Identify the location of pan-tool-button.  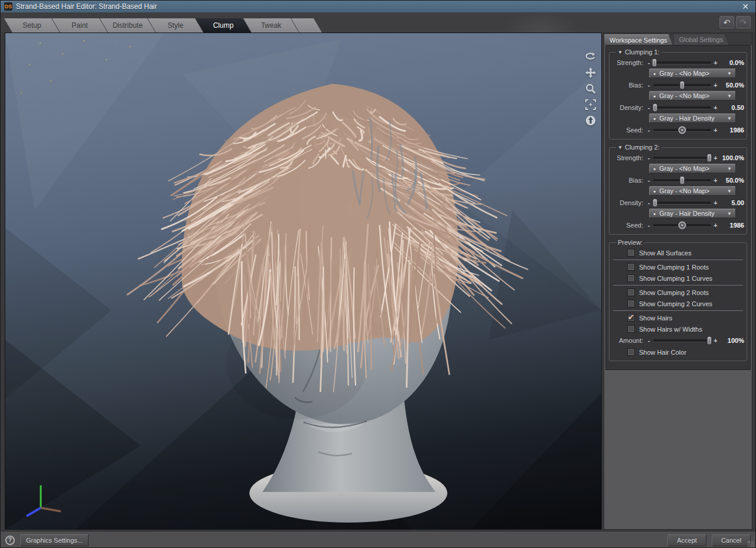
(591, 73).